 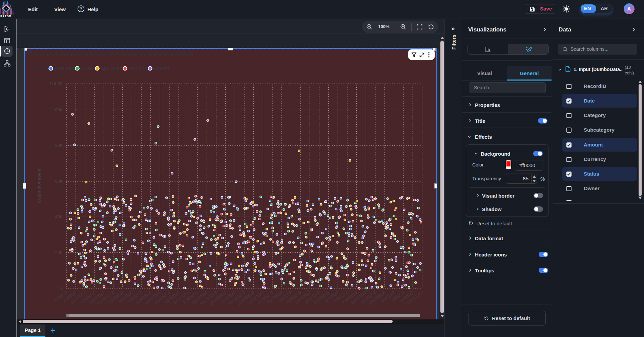 I want to click on svg-text: 60K, so click(x=59, y=181).